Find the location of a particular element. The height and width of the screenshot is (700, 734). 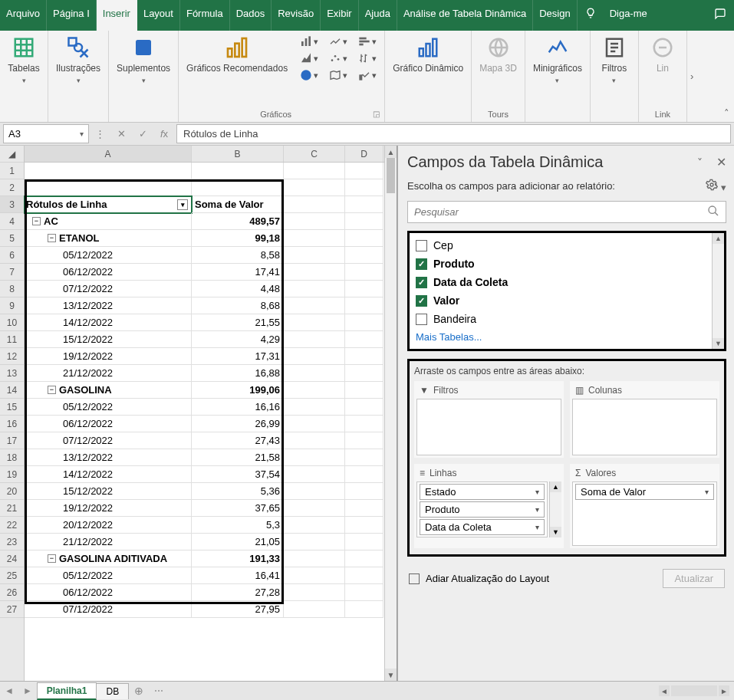

defer-checkbox is located at coordinates (414, 579).